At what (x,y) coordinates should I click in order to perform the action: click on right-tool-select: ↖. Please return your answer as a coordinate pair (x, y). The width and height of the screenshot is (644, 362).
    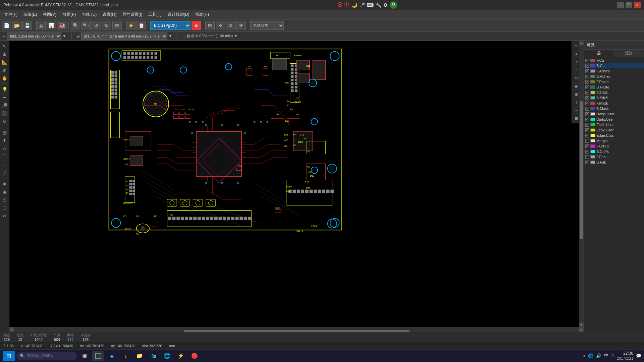
    Looking at the image, I should click on (576, 46).